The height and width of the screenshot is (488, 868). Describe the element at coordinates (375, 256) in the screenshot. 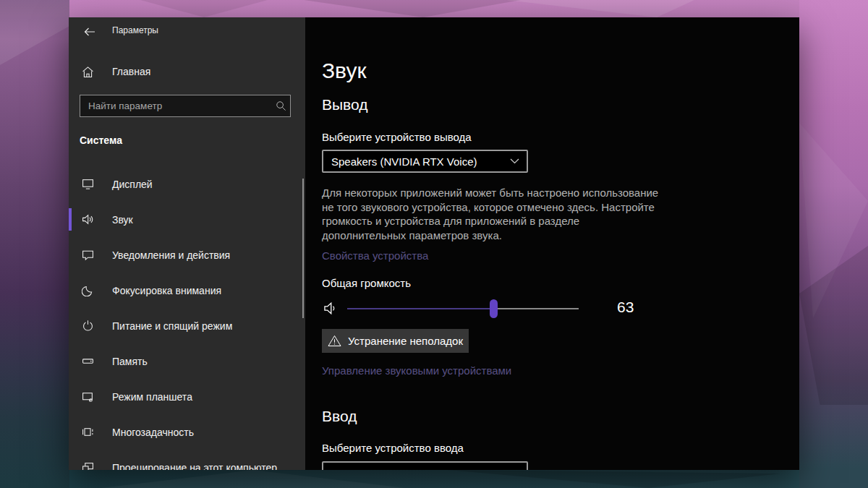

I see `device-properties-link: Свойства устройства` at that location.